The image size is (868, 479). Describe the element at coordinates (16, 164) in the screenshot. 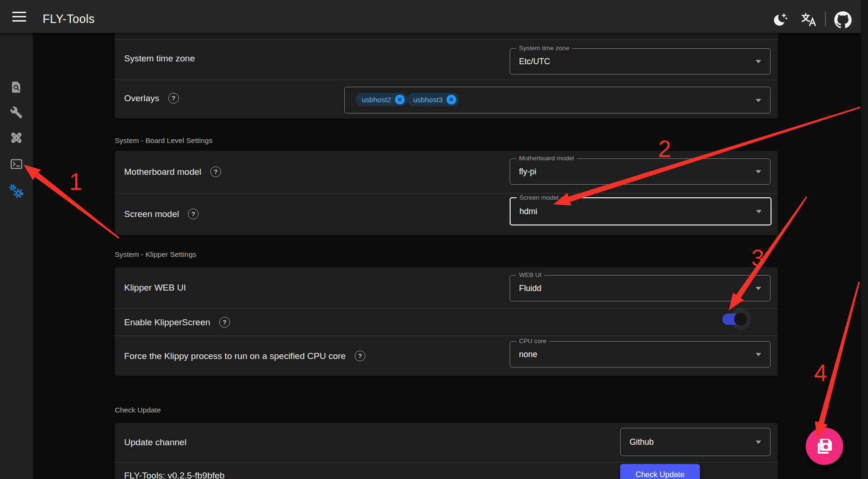

I see `terminal-icon` at that location.